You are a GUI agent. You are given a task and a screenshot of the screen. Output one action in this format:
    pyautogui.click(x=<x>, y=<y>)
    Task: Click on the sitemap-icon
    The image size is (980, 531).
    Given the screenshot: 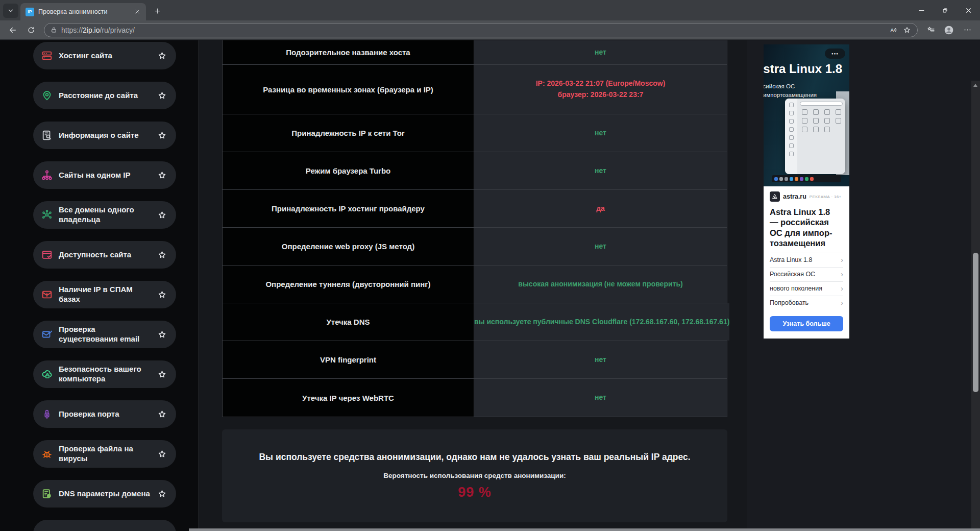 What is the action you would take?
    pyautogui.click(x=47, y=175)
    